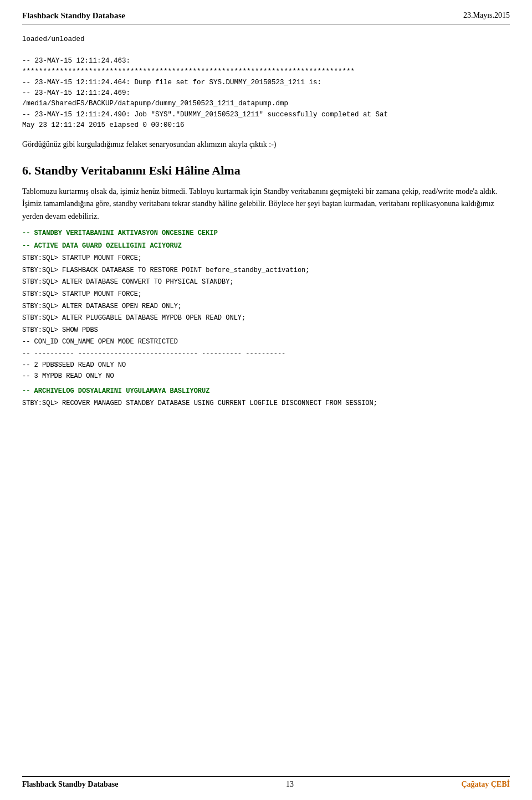 The height and width of the screenshot is (800, 532). Describe the element at coordinates (266, 270) in the screenshot. I see `code-line: STBY:SQL> FLASHBACK DATABASE TO RESTORE …` at that location.